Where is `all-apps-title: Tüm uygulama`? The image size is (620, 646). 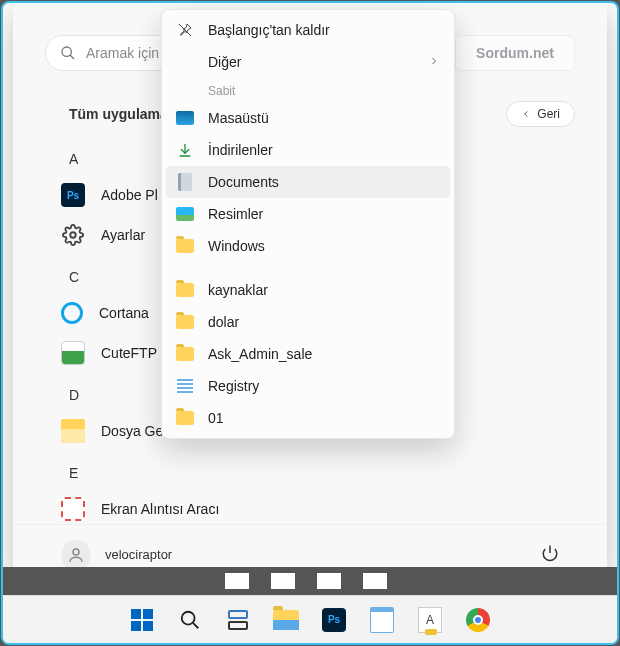
all-apps-title: Tüm uygulama is located at coordinates (118, 114).